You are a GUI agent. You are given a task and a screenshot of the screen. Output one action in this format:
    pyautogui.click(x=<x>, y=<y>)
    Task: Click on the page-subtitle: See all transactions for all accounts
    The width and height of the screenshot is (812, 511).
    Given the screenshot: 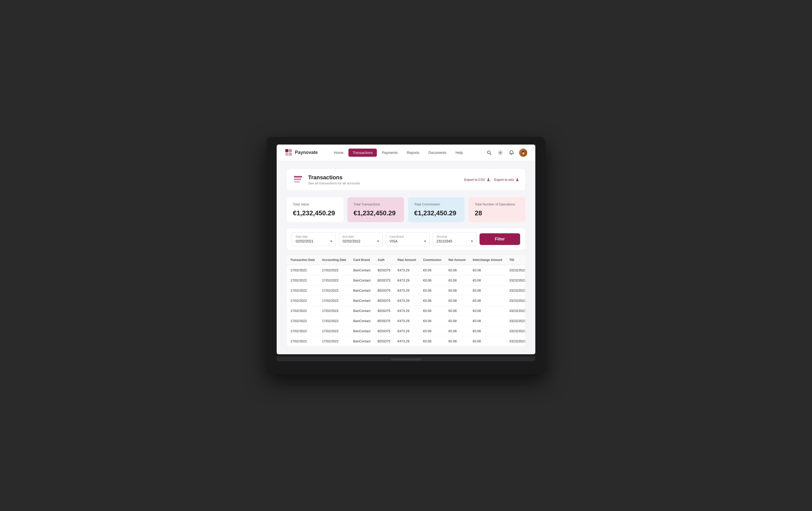 What is the action you would take?
    pyautogui.click(x=334, y=183)
    